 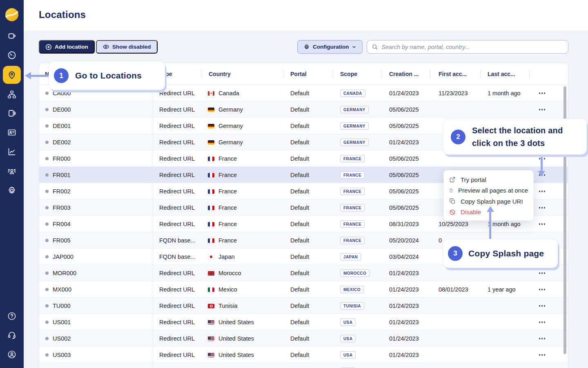 I want to click on table-row: USA, so click(x=304, y=366).